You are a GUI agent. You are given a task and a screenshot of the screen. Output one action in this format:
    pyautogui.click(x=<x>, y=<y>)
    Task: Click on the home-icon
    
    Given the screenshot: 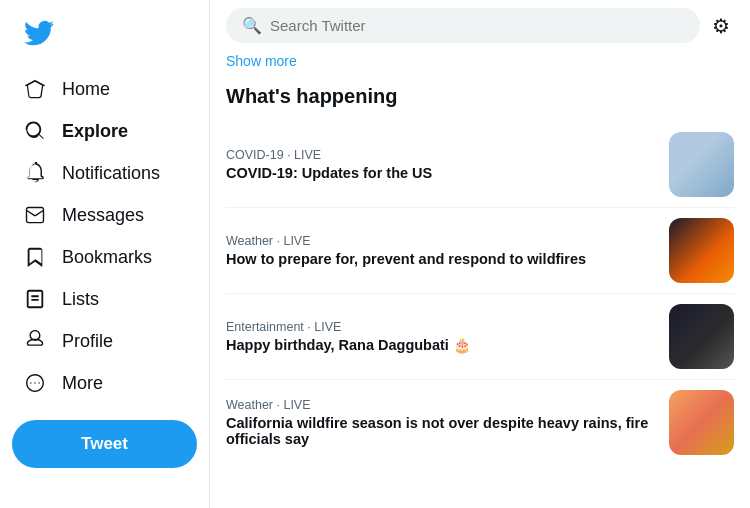 What is the action you would take?
    pyautogui.click(x=35, y=89)
    